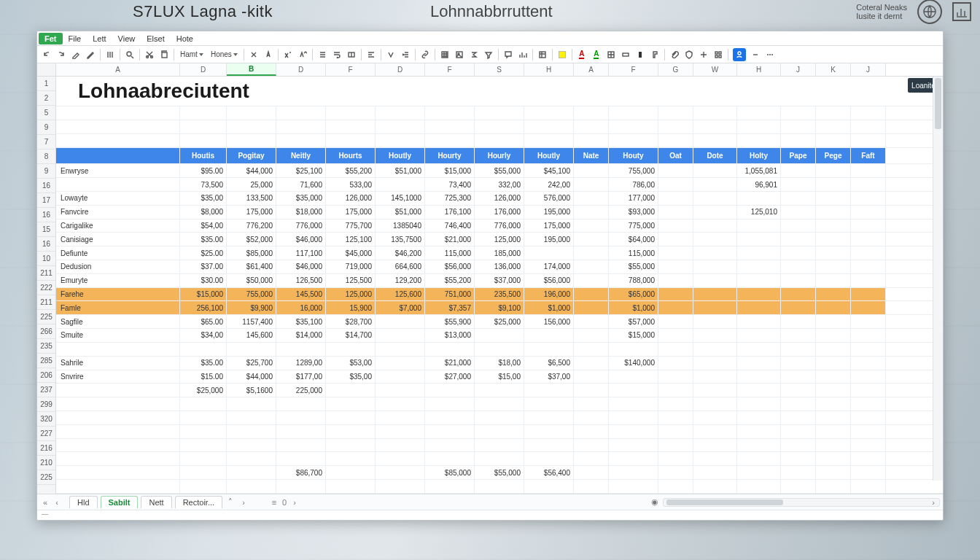 The height and width of the screenshot is (560, 980). I want to click on cell: 126,000, so click(499, 198).